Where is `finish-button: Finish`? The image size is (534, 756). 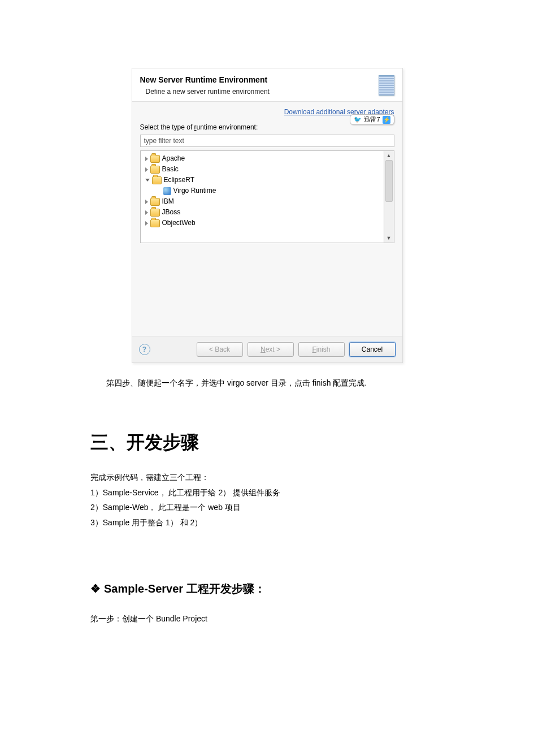
finish-button: Finish is located at coordinates (322, 349).